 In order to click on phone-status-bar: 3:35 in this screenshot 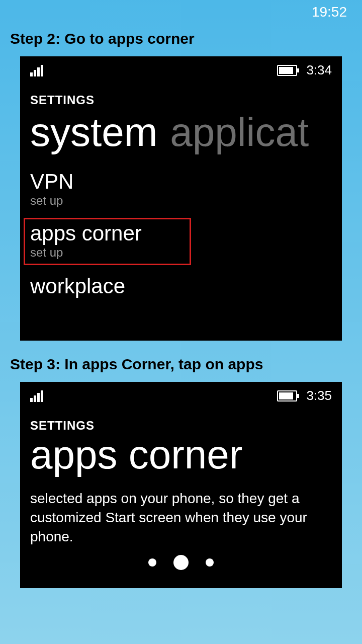, I will do `click(181, 394)`.